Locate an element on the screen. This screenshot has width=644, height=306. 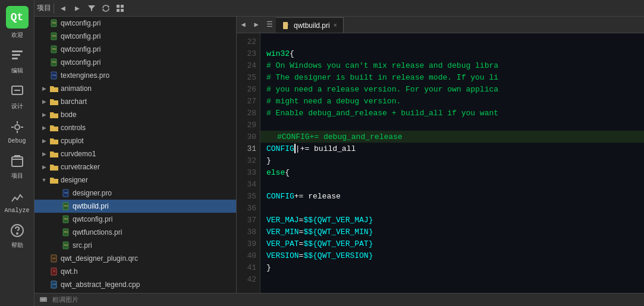
code-line: VERSION = $${QWT_VERSION} is located at coordinates (452, 255).